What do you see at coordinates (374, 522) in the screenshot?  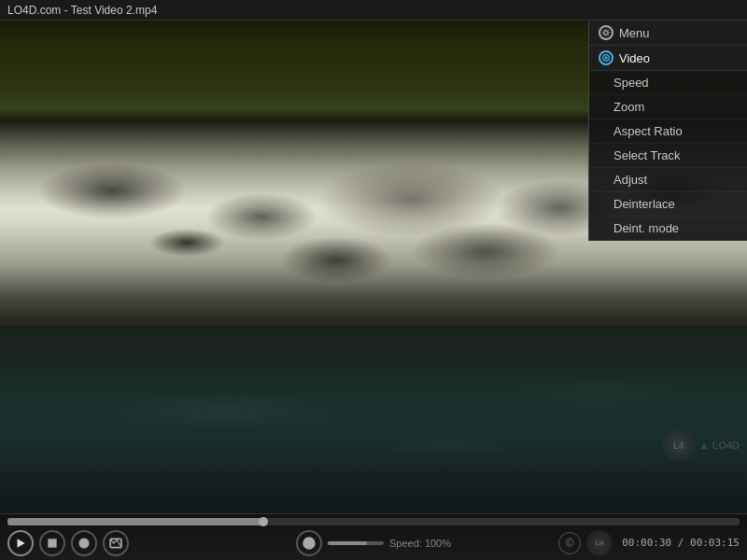 I see `progress-bar` at bounding box center [374, 522].